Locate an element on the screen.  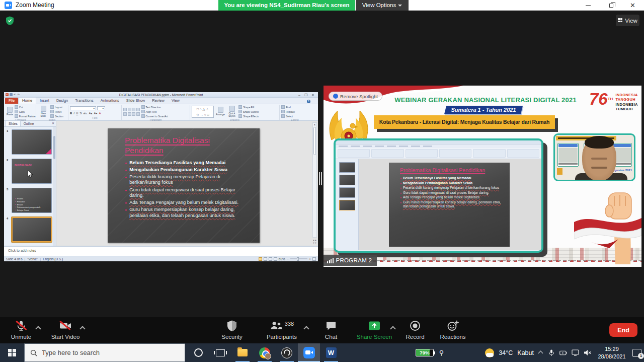
remove-spotlight-button: Remove Spotlight is located at coordinates (355, 96).